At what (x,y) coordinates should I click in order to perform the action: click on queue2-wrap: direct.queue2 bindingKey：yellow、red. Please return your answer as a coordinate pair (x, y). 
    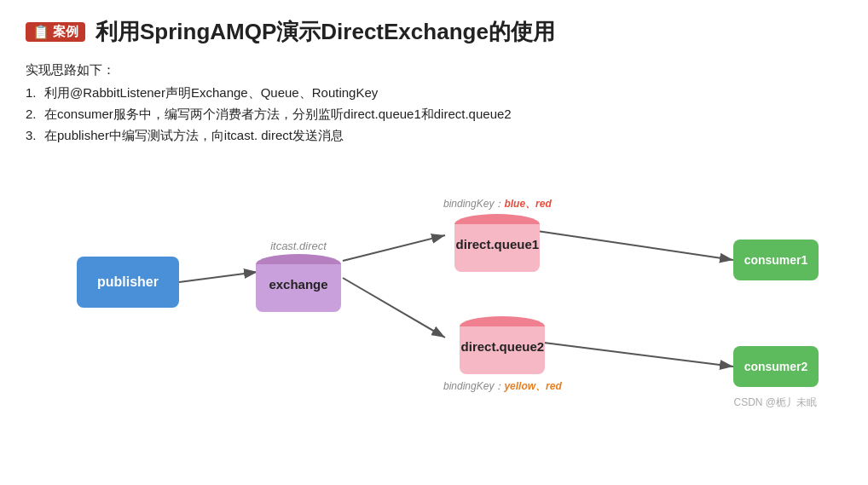
    Looking at the image, I should click on (503, 356).